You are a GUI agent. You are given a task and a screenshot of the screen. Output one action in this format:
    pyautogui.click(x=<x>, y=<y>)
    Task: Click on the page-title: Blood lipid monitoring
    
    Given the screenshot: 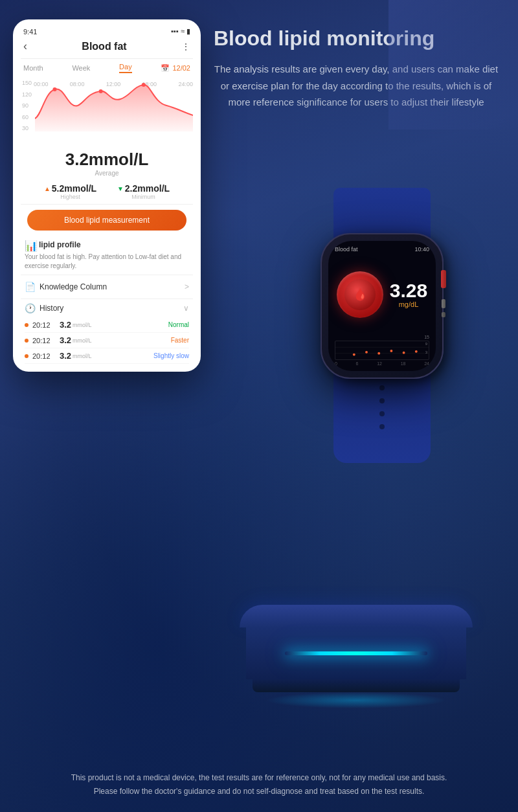 What is the action you would take?
    pyautogui.click(x=356, y=38)
    